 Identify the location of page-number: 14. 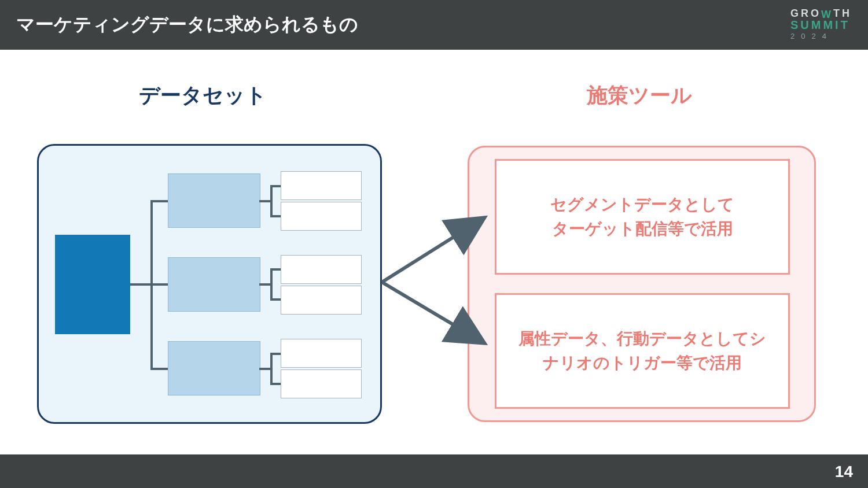
(844, 472).